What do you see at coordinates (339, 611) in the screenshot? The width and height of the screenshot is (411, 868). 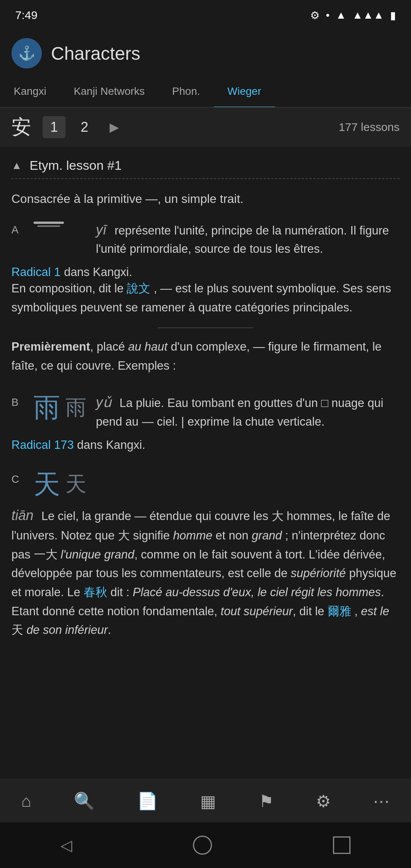 I see `erya-link: 爾雅` at bounding box center [339, 611].